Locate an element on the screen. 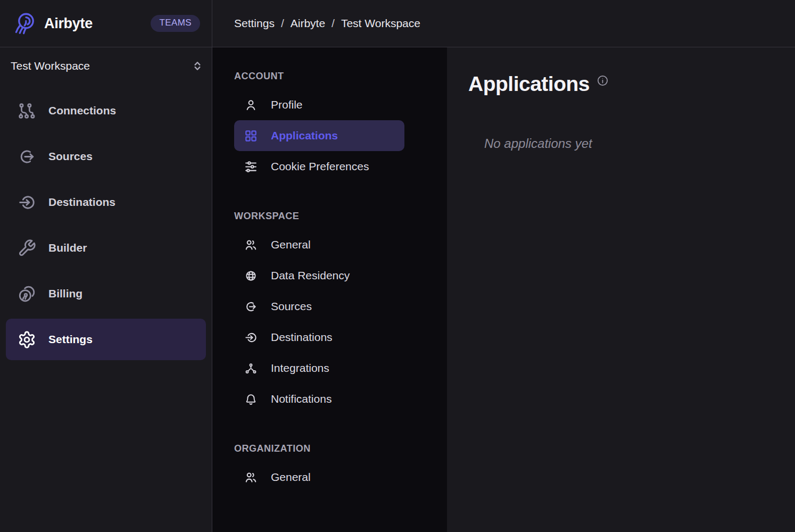  settings-section-organization: ORGANIZATION General is located at coordinates (341, 468).